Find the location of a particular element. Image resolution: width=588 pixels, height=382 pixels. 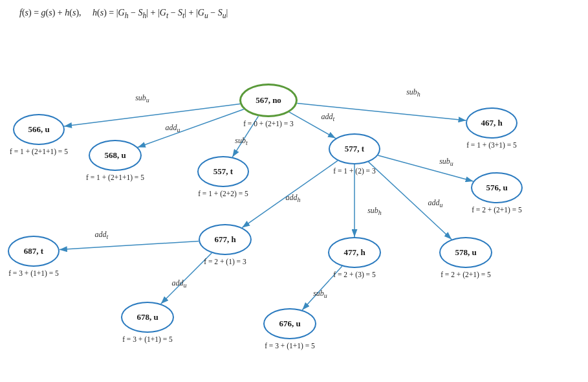

formula-line2: f(s) = g(s) + h(s), h(s) = |Gh − Sh| + |… is located at coordinates (124, 14).